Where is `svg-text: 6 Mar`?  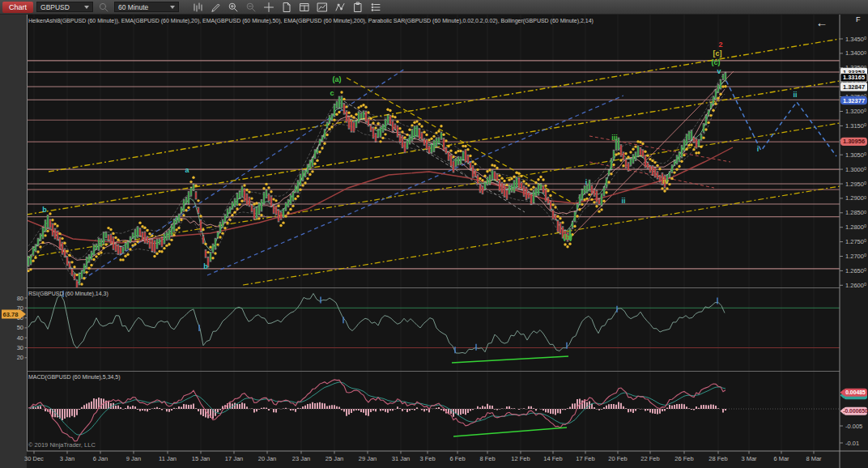 svg-text: 6 Mar is located at coordinates (781, 458).